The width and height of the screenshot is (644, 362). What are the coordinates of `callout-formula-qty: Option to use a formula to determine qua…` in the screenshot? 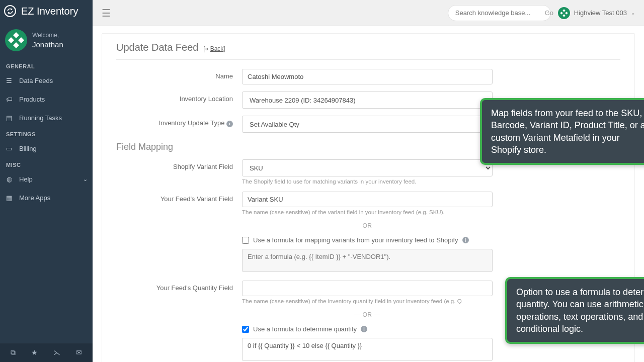 It's located at (575, 311).